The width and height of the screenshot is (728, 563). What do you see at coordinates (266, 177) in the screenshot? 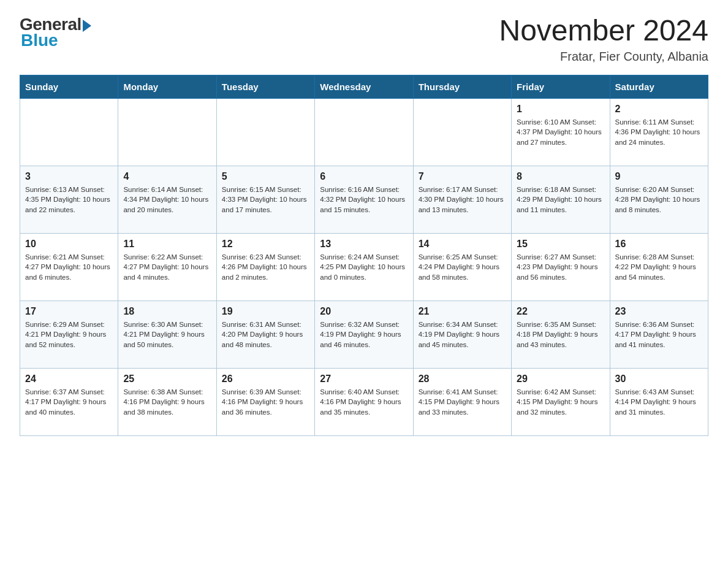
I see `day-number: 5` at bounding box center [266, 177].